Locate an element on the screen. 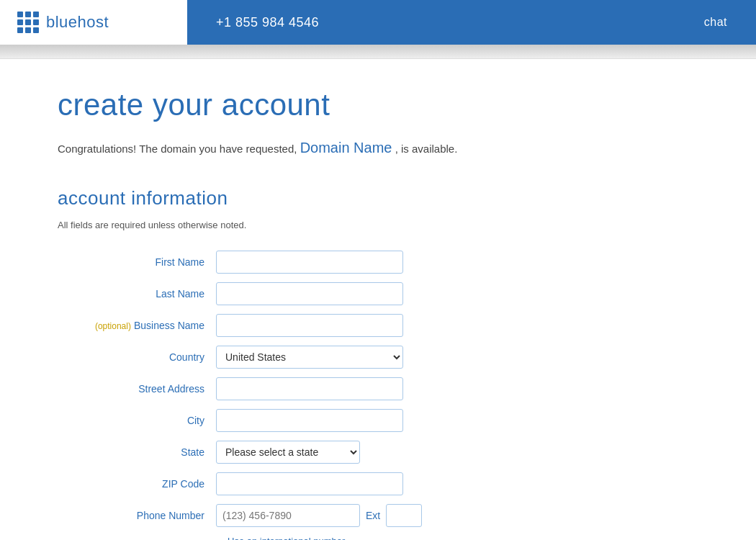 The width and height of the screenshot is (756, 540). country-label: Country is located at coordinates (137, 357).